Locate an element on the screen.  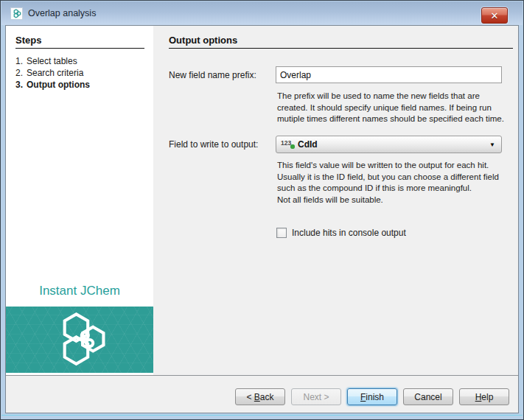
prefix-help: The prefix will be used to name the new … is located at coordinates (401, 108).